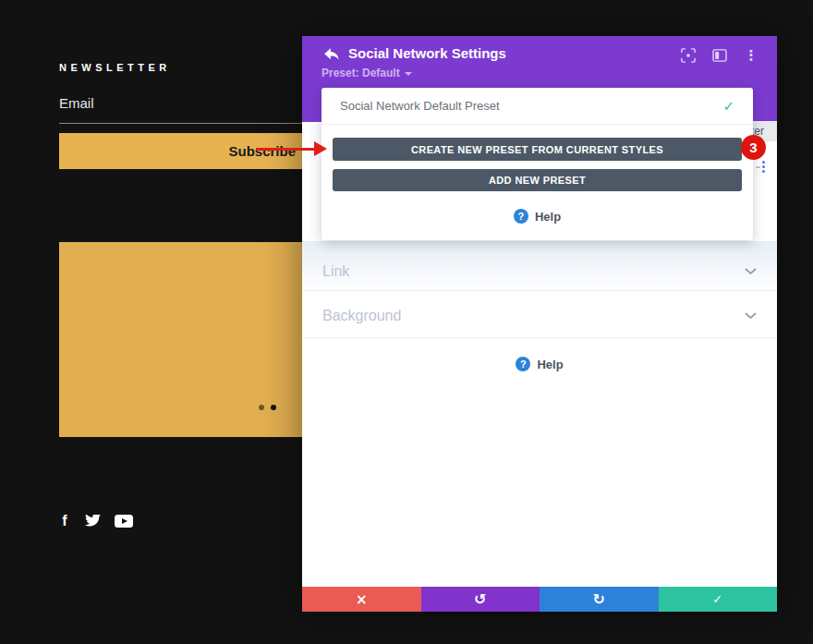  What do you see at coordinates (538, 216) in the screenshot?
I see `preset-help-link: ? Help` at bounding box center [538, 216].